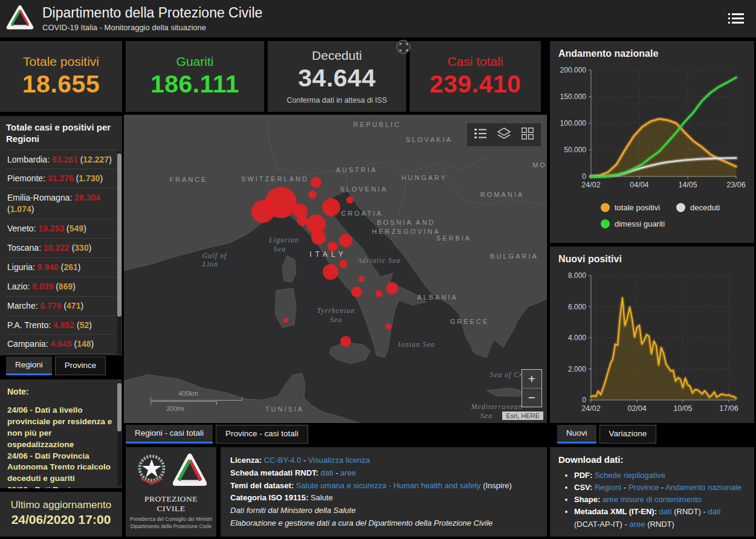 The width and height of the screenshot is (756, 539). Describe the element at coordinates (61, 344) in the screenshot. I see `region-row: Campania: 4.645 (148)` at that location.